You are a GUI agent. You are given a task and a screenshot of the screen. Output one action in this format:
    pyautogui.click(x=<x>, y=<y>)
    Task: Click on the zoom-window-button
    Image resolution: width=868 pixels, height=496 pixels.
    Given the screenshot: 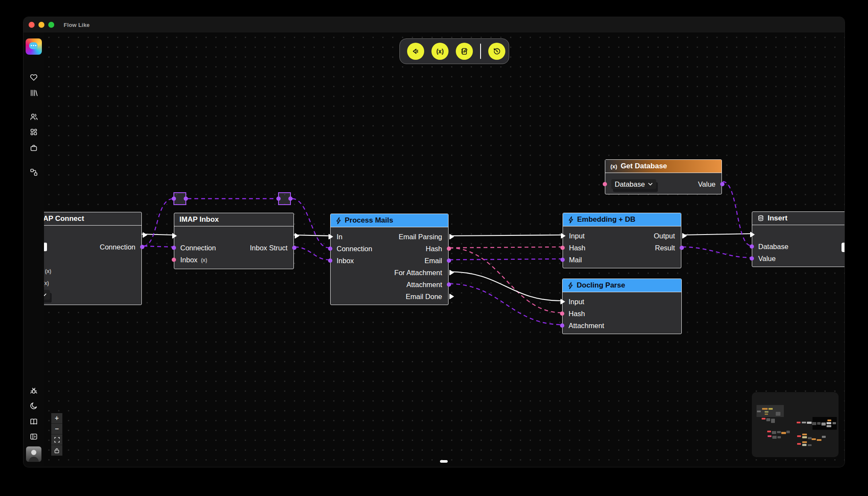 What is the action you would take?
    pyautogui.click(x=51, y=25)
    